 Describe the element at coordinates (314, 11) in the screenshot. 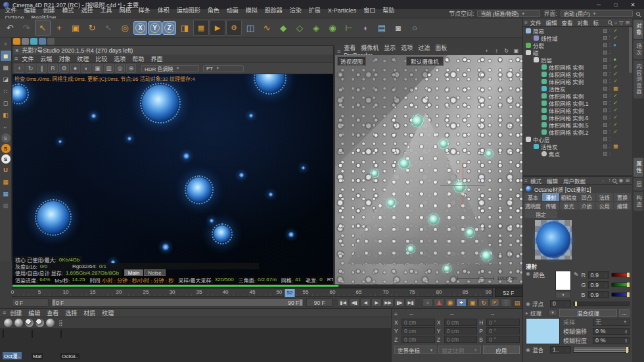

I see `menu-item: 扩展` at that location.